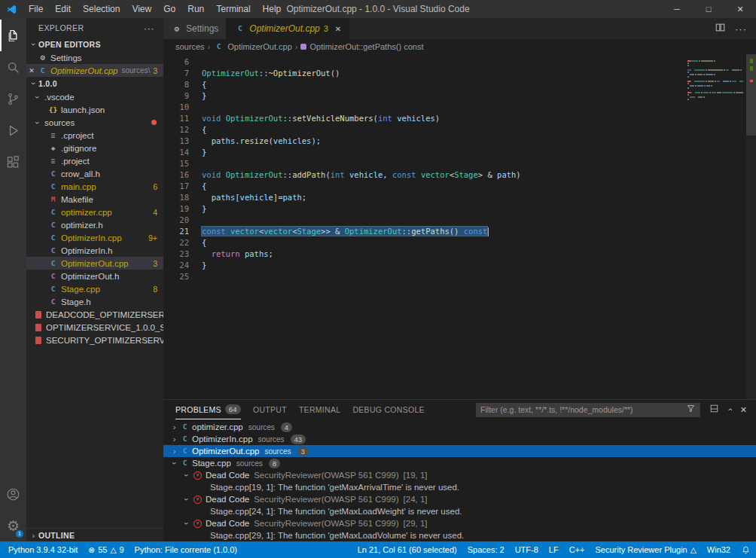  Describe the element at coordinates (361, 175) in the screenshot. I see `code-line: void OptimizerOut::addPath(int vehicle, …` at that location.